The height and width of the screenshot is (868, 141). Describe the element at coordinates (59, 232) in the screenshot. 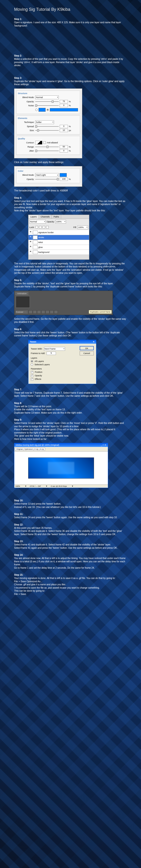

I see `layer-row: 👁signature border` at that location.